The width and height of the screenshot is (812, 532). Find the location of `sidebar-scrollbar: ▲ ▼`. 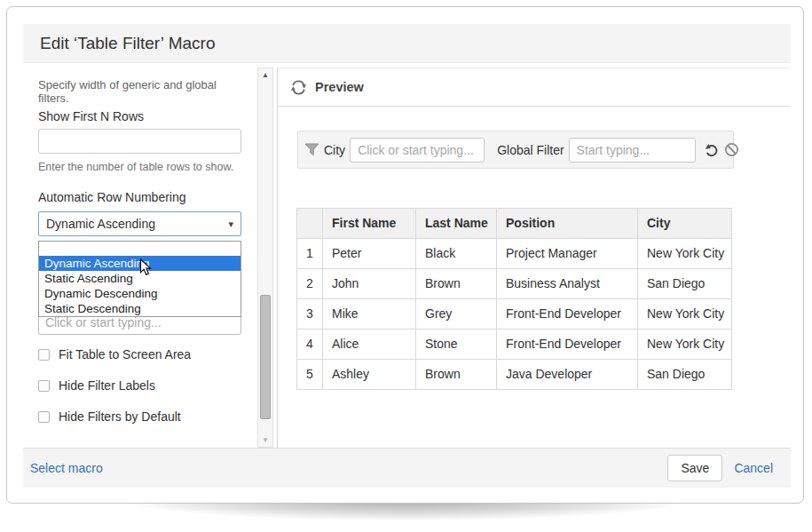

sidebar-scrollbar: ▲ ▼ is located at coordinates (265, 258).